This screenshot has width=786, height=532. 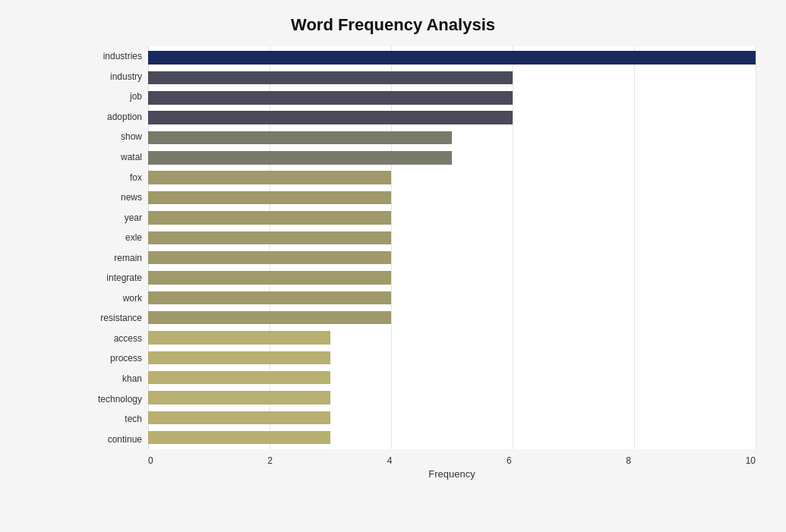 I want to click on y-label: access, so click(x=109, y=338).